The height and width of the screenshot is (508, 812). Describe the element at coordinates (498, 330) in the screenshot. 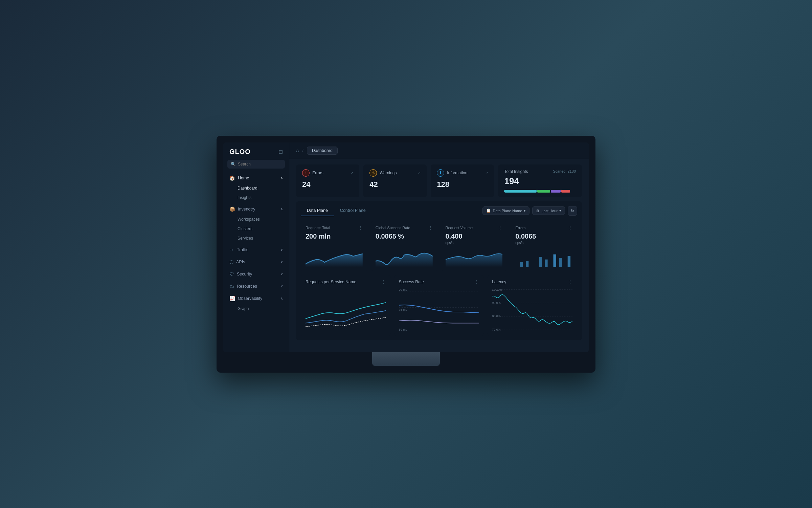

I see `y-label-70: 70.0%` at that location.